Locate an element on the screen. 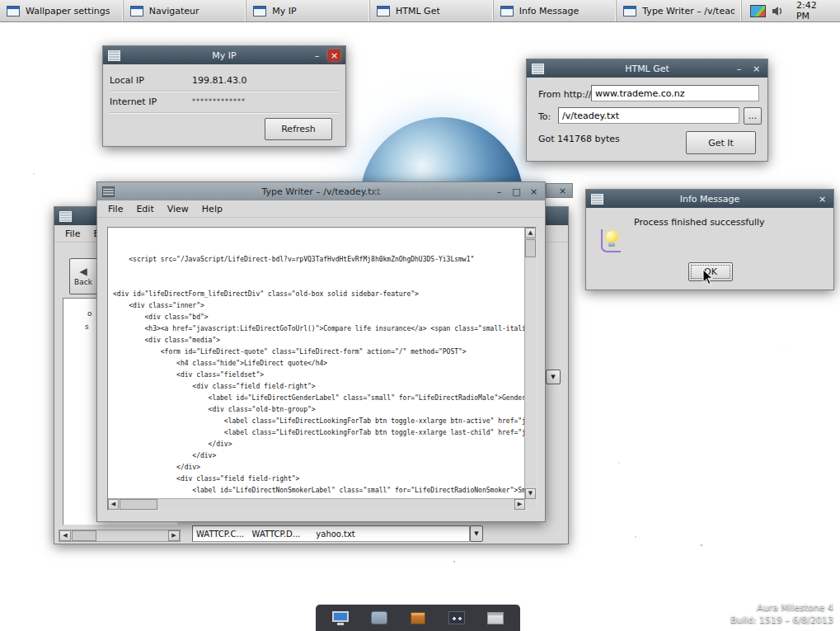  type-writer-menubar: File Edit View Help is located at coordinates (321, 210).